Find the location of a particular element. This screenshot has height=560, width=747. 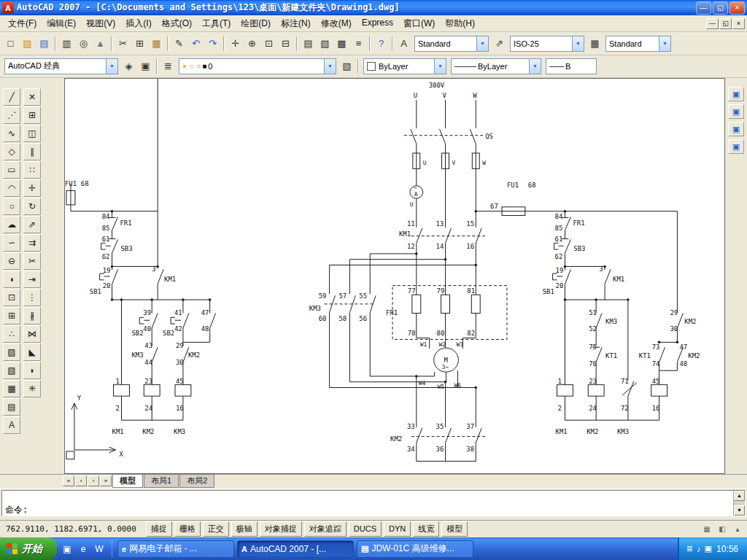

tab-prev-icon: ‹ is located at coordinates (81, 481).